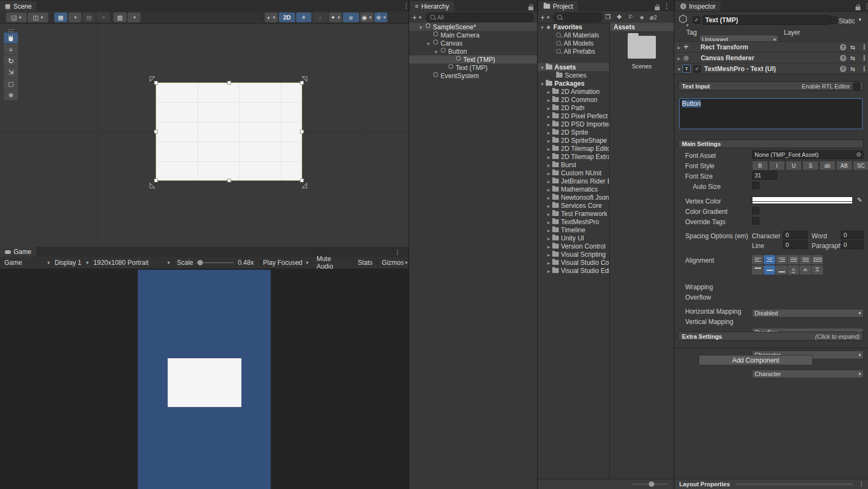  Describe the element at coordinates (11, 38) in the screenshot. I see `view-hand-tool` at that location.